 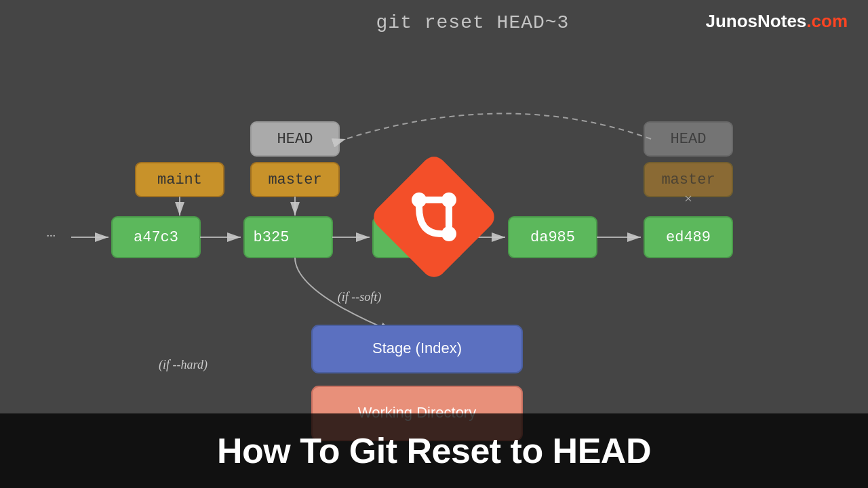 I want to click on master-label-right: master, so click(x=688, y=180).